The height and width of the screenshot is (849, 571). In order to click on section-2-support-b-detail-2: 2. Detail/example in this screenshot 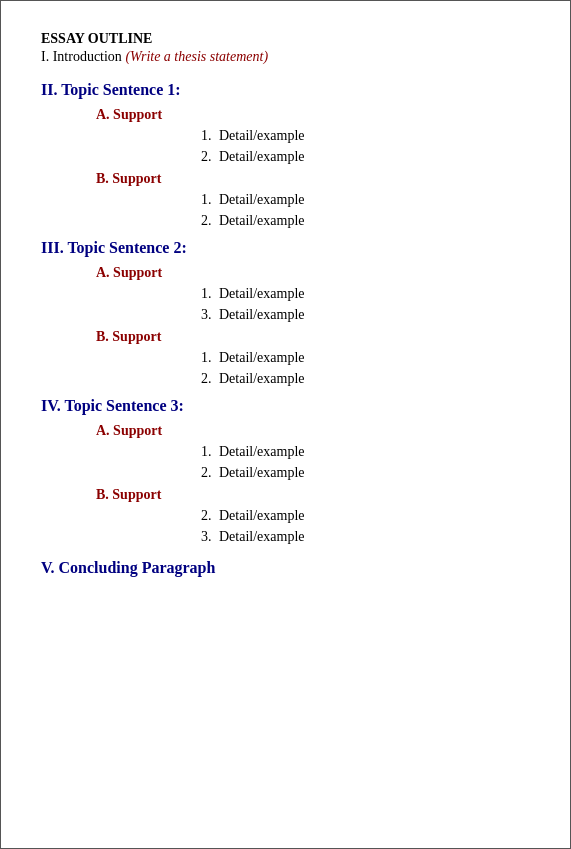, I will do `click(366, 378)`.